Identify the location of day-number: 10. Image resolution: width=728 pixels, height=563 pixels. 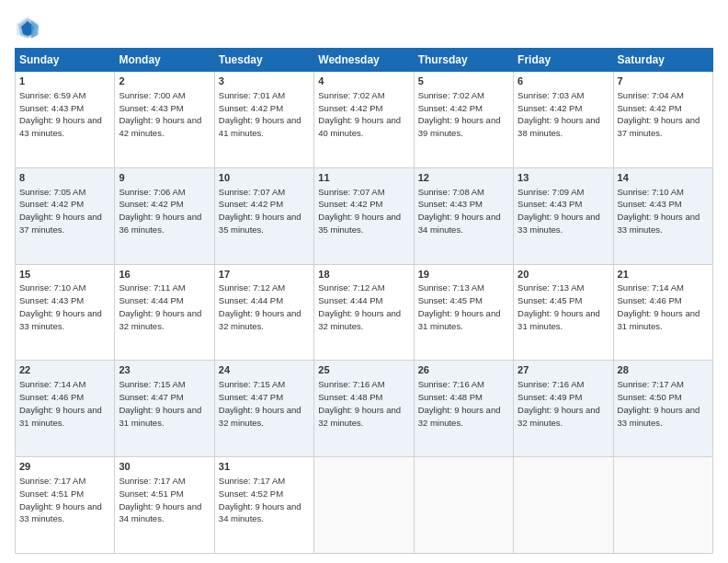
(265, 178).